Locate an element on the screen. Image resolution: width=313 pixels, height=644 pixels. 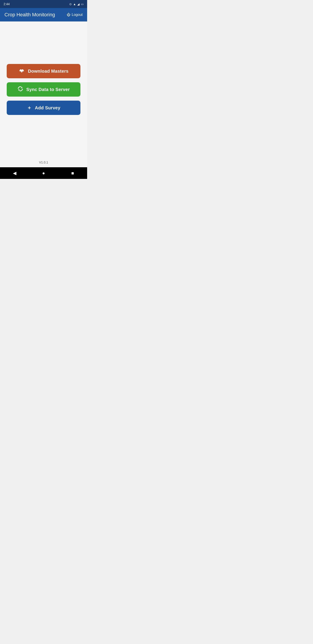
status-time: 2:44 is located at coordinates (6, 4).